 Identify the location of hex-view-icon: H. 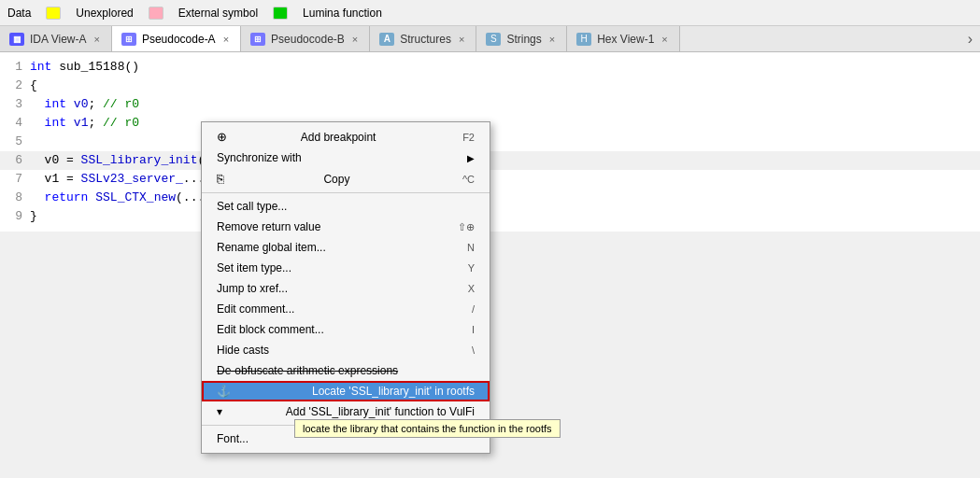
(584, 39).